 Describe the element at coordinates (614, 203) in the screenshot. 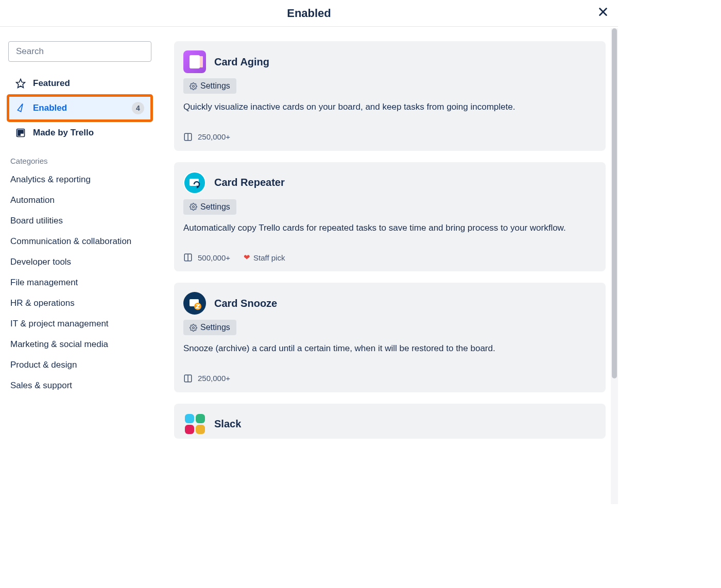

I see `scrollbar-thumb` at that location.